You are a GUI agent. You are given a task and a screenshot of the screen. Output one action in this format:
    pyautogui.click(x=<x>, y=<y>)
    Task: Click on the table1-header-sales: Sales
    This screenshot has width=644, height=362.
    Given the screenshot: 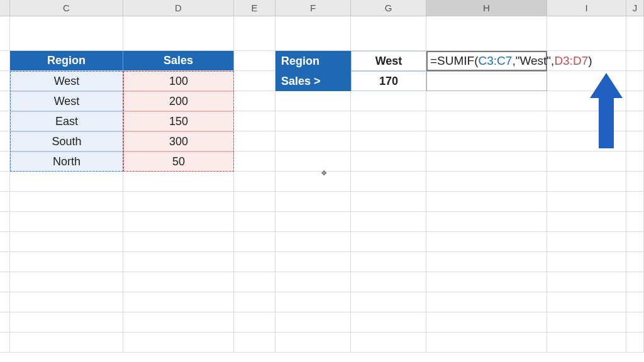 What is the action you would take?
    pyautogui.click(x=179, y=61)
    